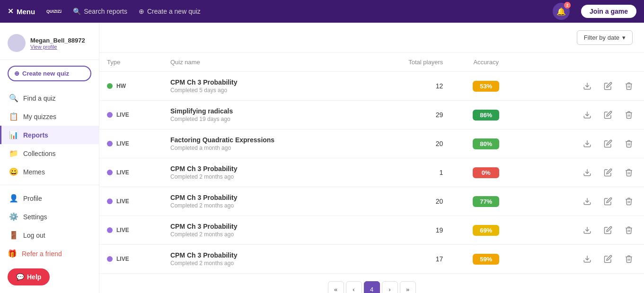 The width and height of the screenshot is (644, 293). What do you see at coordinates (486, 115) in the screenshot?
I see `accuracy-badge: 86%` at bounding box center [486, 115].